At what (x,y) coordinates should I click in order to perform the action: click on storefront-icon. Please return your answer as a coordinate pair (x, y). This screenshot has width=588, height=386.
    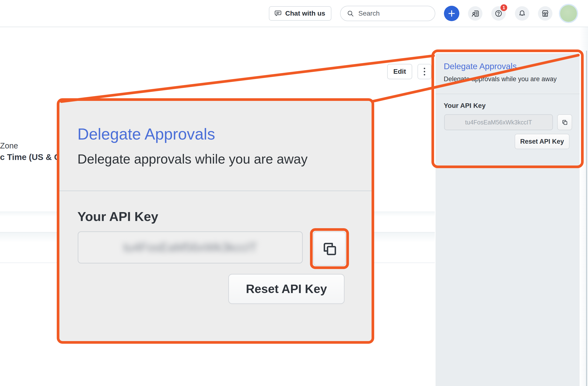
    Looking at the image, I should click on (545, 13).